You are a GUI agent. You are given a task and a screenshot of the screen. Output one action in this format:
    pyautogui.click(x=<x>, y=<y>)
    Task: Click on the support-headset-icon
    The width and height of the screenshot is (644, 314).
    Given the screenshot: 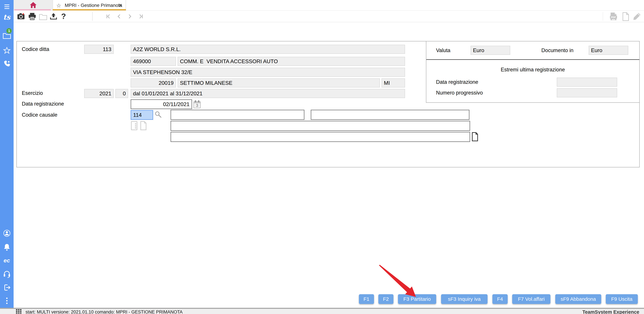 What is the action you would take?
    pyautogui.click(x=7, y=274)
    